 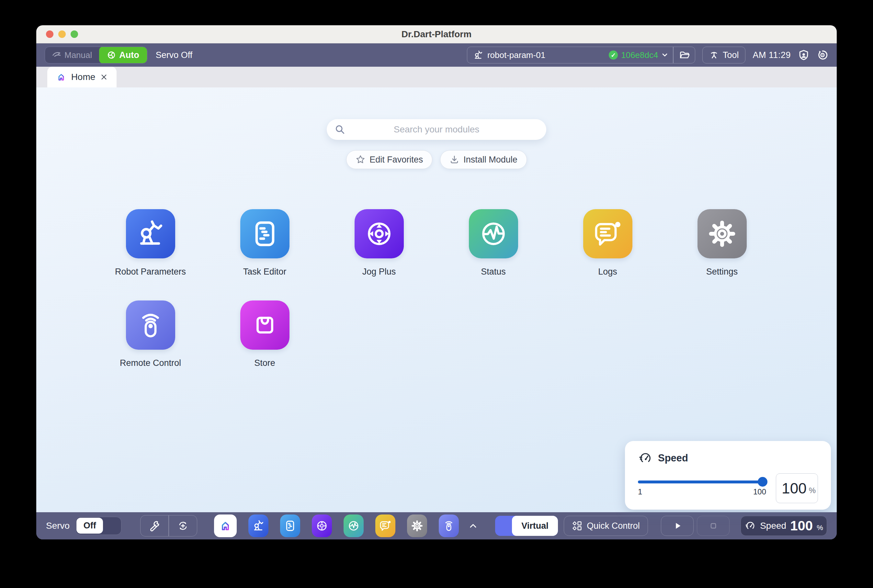 I want to click on tool-button: Tool, so click(x=724, y=55).